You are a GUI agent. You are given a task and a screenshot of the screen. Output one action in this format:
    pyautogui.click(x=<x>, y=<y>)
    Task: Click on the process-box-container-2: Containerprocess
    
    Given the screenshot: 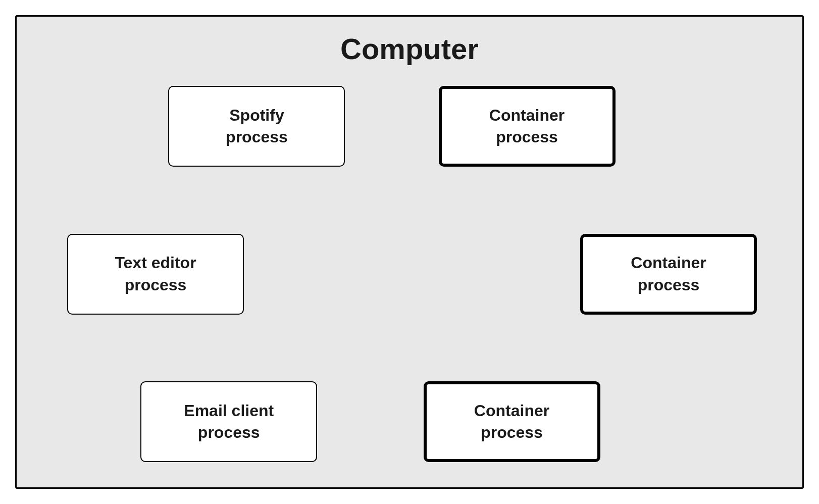 What is the action you would take?
    pyautogui.click(x=669, y=274)
    